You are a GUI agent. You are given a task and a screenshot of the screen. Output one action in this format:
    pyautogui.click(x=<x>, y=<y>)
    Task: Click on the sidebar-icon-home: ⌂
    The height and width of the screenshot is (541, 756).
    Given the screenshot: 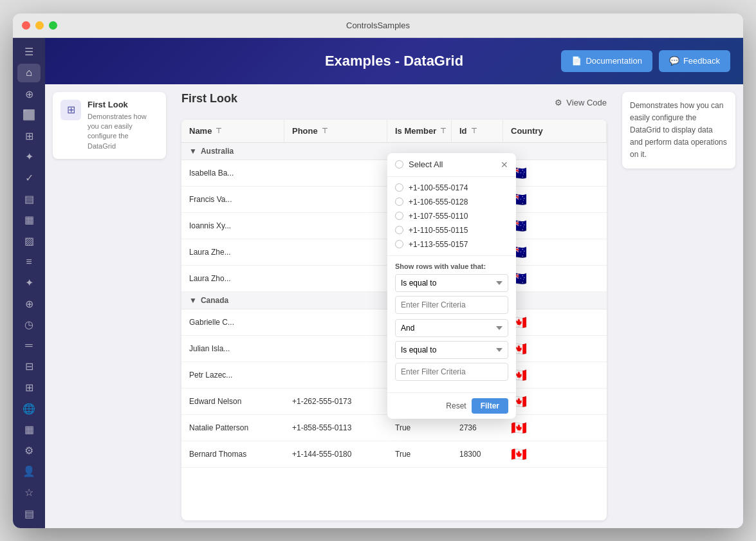 What is the action you would take?
    pyautogui.click(x=29, y=73)
    